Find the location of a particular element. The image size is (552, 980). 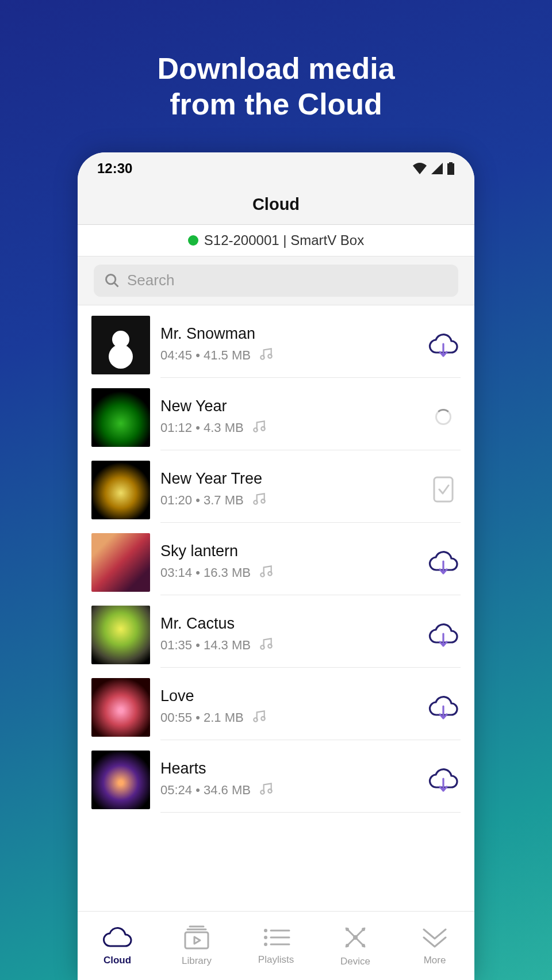

nav-tab-library: Library is located at coordinates (197, 945).